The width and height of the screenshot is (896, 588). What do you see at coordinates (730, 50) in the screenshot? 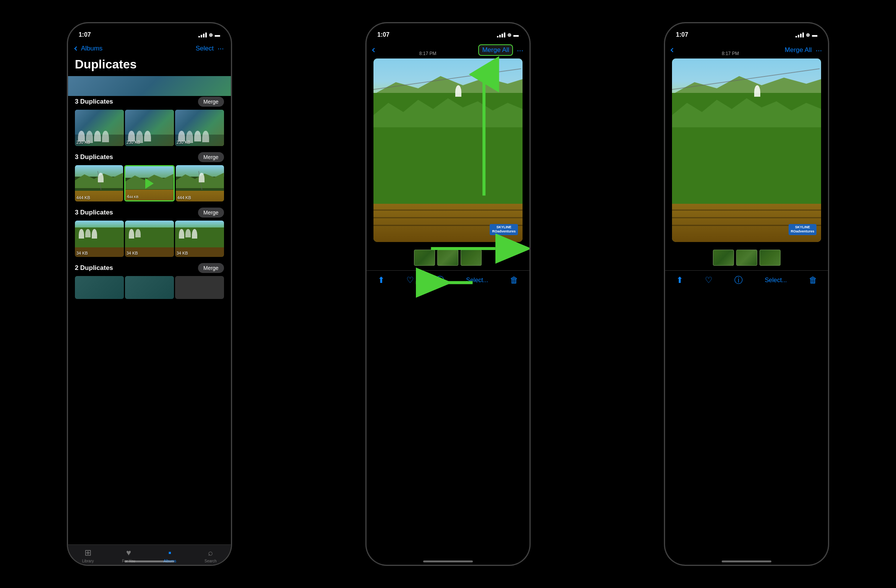
I see `nav-title-3: September 10, 2014 8:17 PM` at bounding box center [730, 50].